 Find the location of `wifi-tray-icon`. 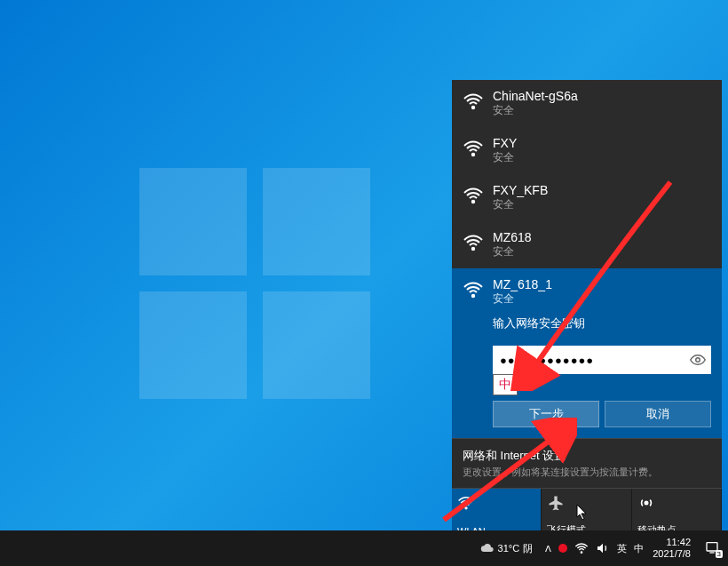

wifi-tray-icon is located at coordinates (582, 548).